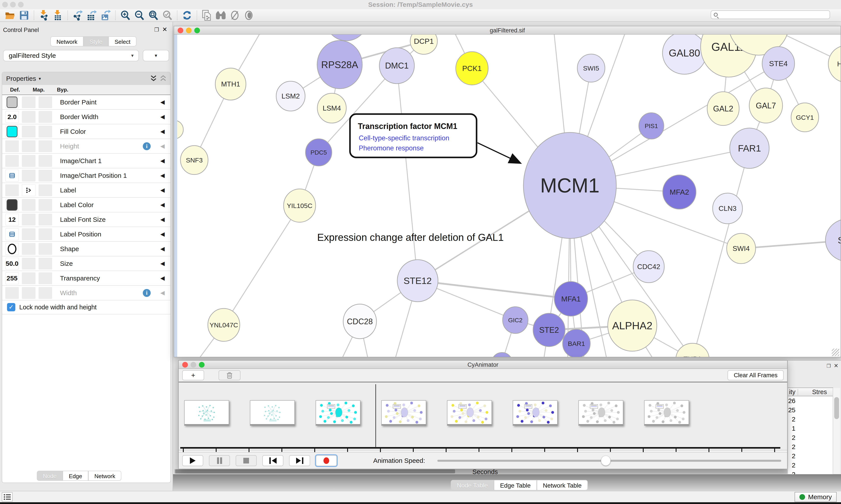 The image size is (841, 504). Describe the element at coordinates (798, 392) in the screenshot. I see `column-separator` at that location.